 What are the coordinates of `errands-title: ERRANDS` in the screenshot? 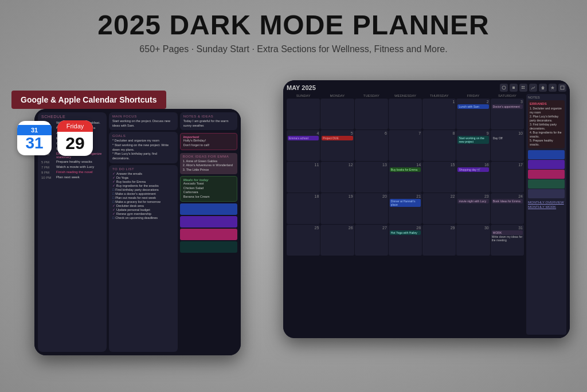 It's located at (546, 104).